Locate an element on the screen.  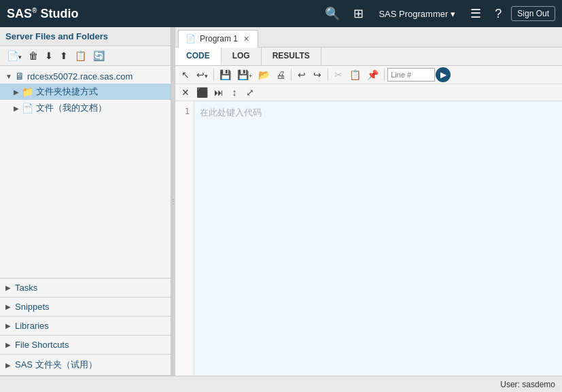
sas-folder-section: ▶ SAS 文件夹（试用） is located at coordinates (86, 366).